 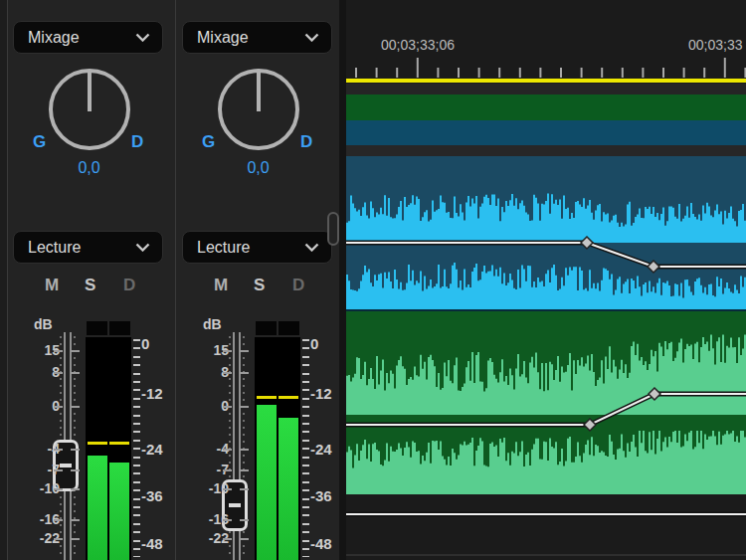 What do you see at coordinates (97, 328) in the screenshot?
I see `clip-indicator-left` at bounding box center [97, 328].